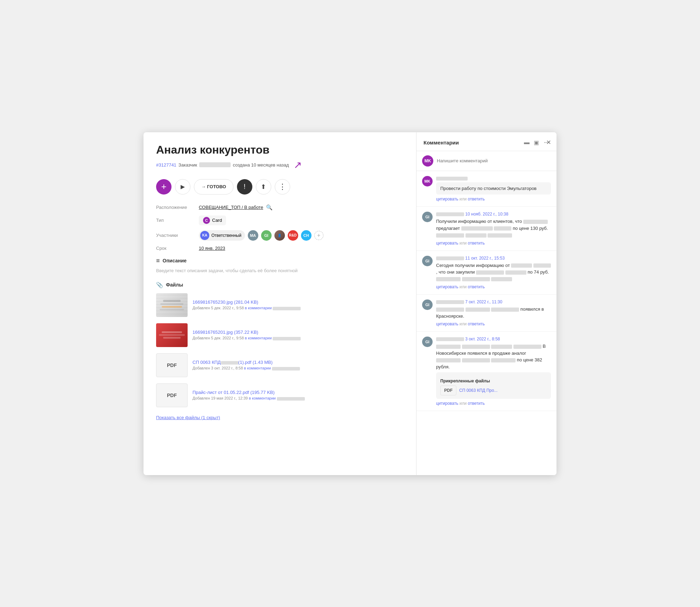 This screenshot has width=700, height=607. I want to click on comment-meta: 3 окт. 2022 г., 8:58, so click(493, 339).